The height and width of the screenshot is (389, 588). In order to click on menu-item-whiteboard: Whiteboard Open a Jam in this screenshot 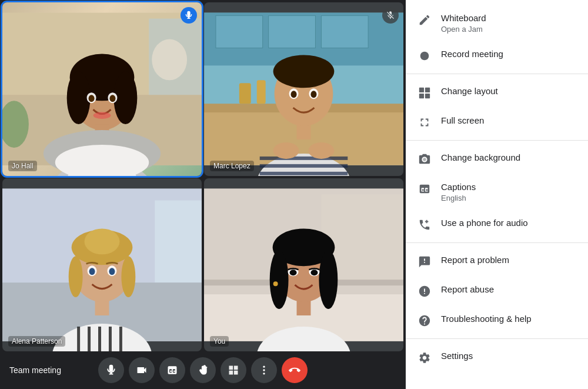, I will do `click(497, 22)`.